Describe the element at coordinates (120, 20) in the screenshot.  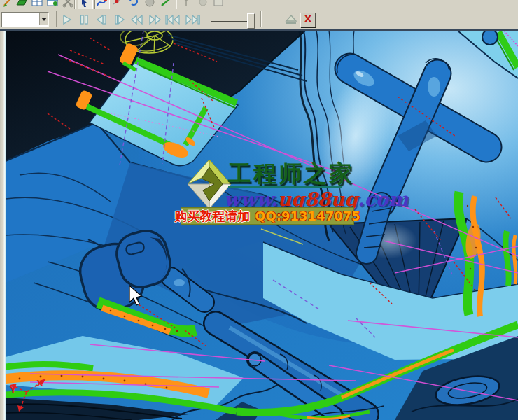
I see `step-forward-icon` at that location.